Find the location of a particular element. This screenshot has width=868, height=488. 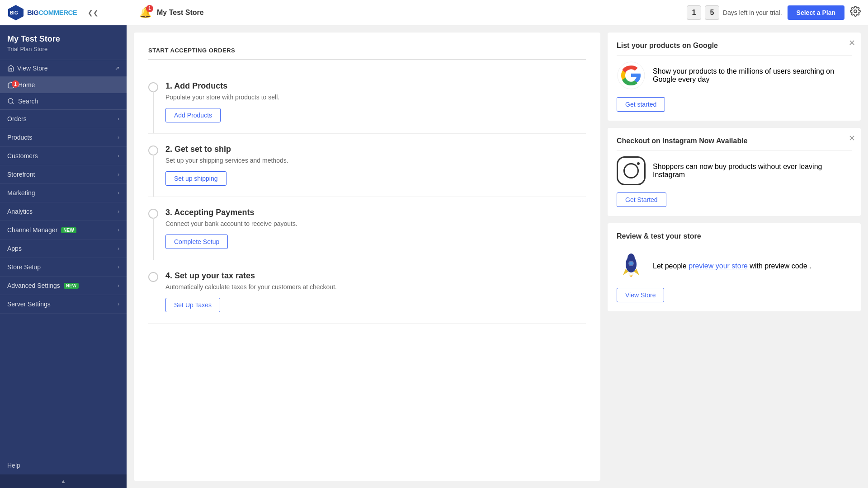

step-connector-get-set-to-ship is located at coordinates (153, 175).